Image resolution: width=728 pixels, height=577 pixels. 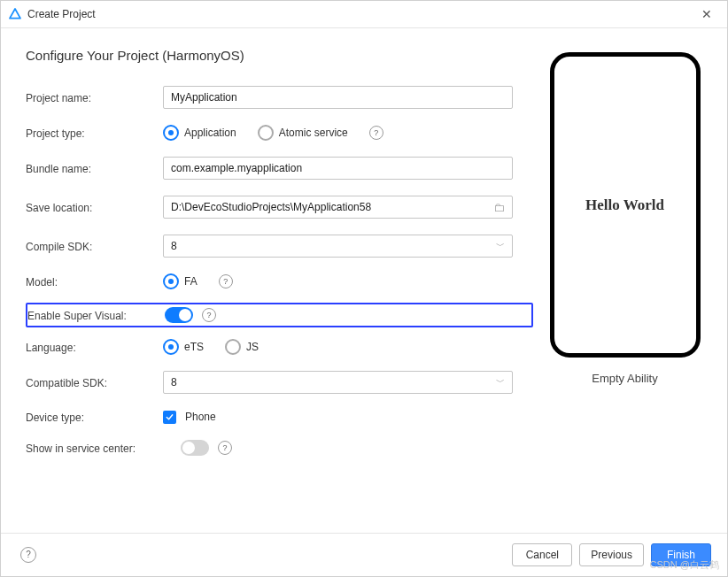 What do you see at coordinates (94, 168) in the screenshot?
I see `label-bundle-name: Bundle name:` at bounding box center [94, 168].